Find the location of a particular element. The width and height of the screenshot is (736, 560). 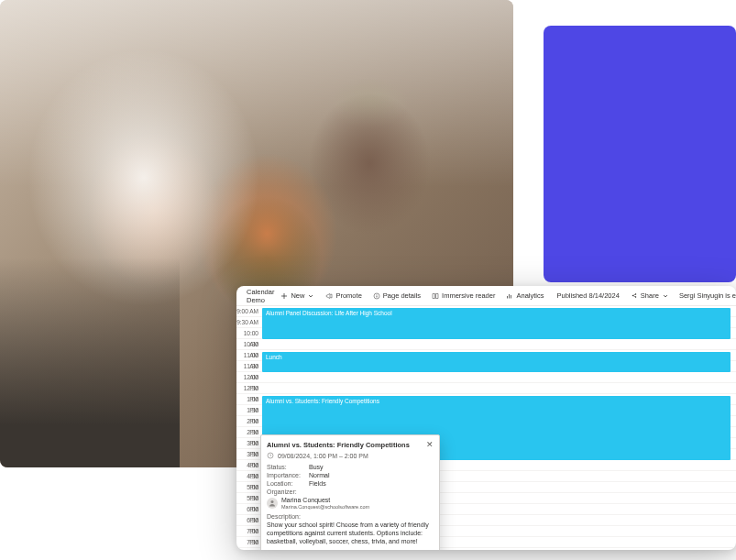

share-icon is located at coordinates (634, 296).